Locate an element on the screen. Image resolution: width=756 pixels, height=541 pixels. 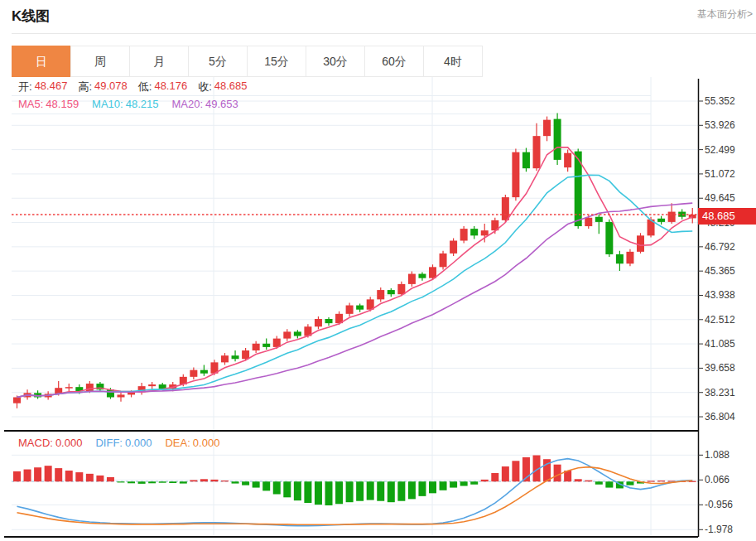
open-value: 48.467 is located at coordinates (51, 87).